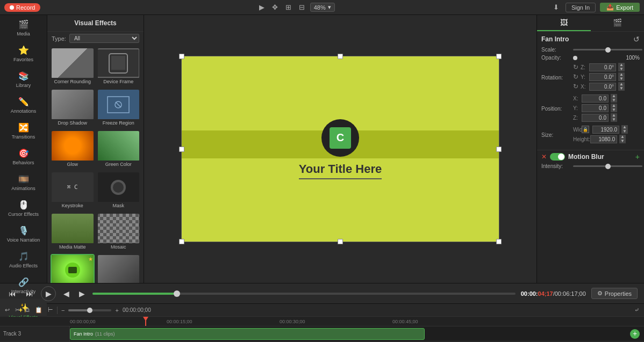  Describe the element at coordinates (27, 310) in the screenshot. I see `copy-button: ⧉` at that location.